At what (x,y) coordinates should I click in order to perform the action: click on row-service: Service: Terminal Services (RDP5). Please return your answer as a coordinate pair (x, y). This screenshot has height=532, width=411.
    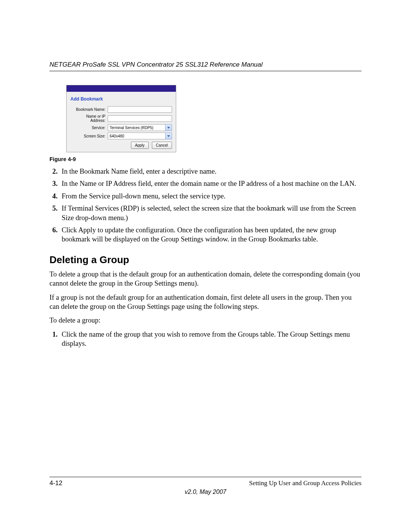
    Looking at the image, I should click on (121, 128).